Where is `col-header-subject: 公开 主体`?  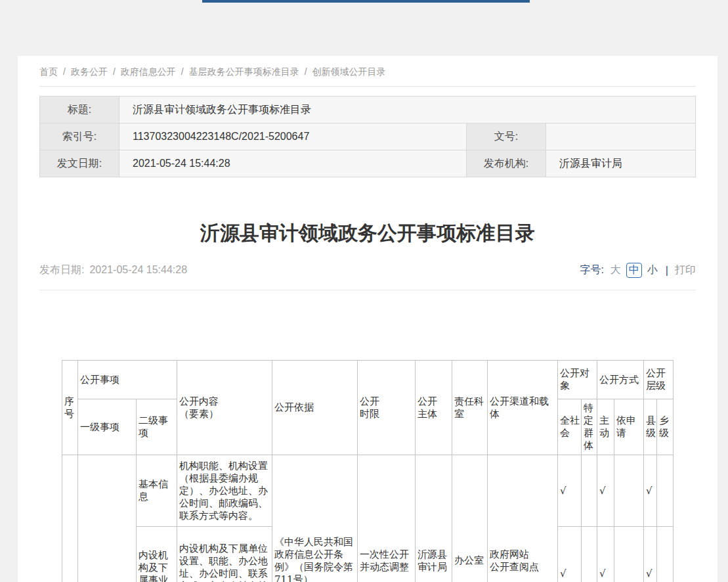 col-header-subject: 公开 主体 is located at coordinates (434, 408).